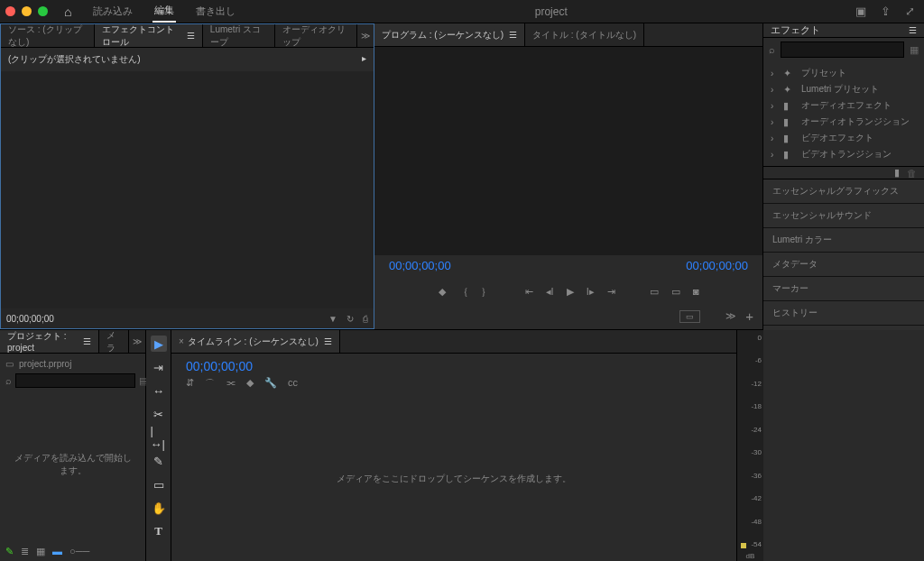 The width and height of the screenshot is (924, 561). Describe the element at coordinates (750, 446) in the screenshot. I see `audio-meter: 0 -6 -12 -18 -24 -30 -36 -42 -48 -54 dB` at that location.